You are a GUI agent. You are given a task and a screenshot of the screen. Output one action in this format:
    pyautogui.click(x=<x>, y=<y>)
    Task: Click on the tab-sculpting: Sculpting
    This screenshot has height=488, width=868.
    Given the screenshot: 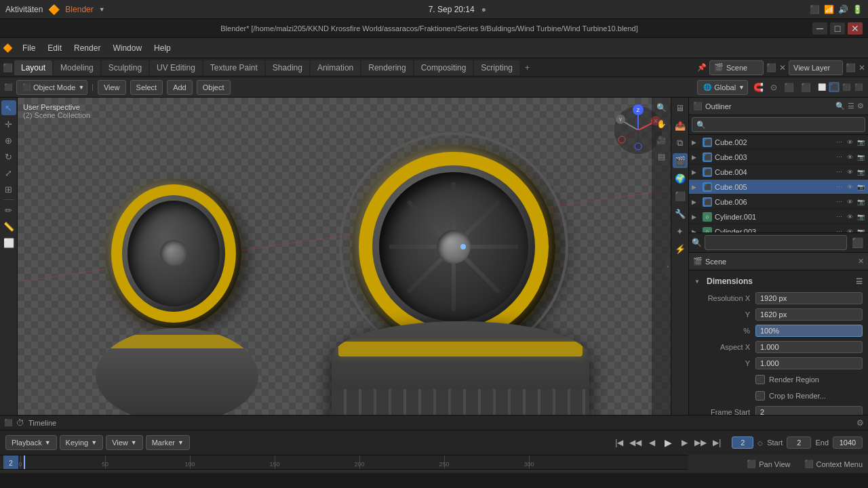 What is the action you would take?
    pyautogui.click(x=125, y=68)
    